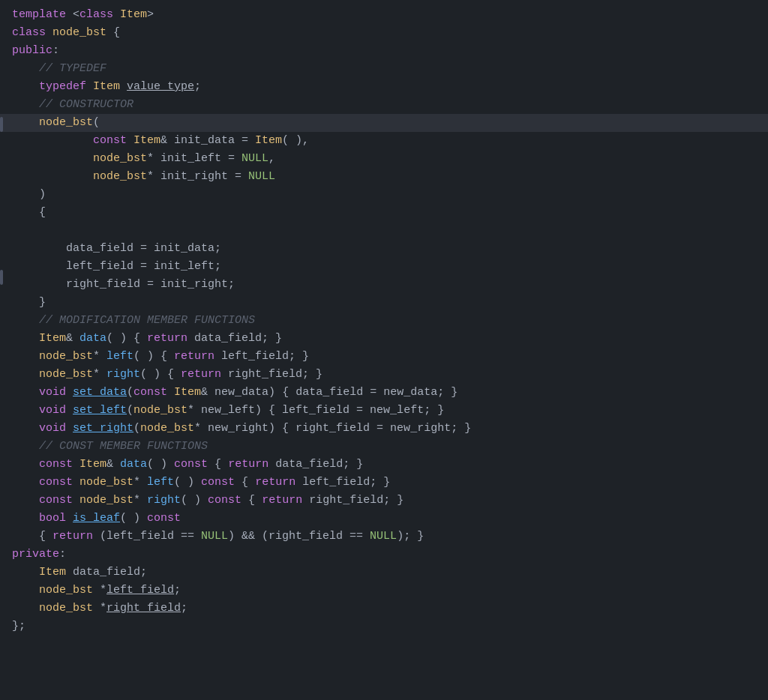  What do you see at coordinates (384, 123) in the screenshot?
I see `code-line-7: node_bst(` at bounding box center [384, 123].